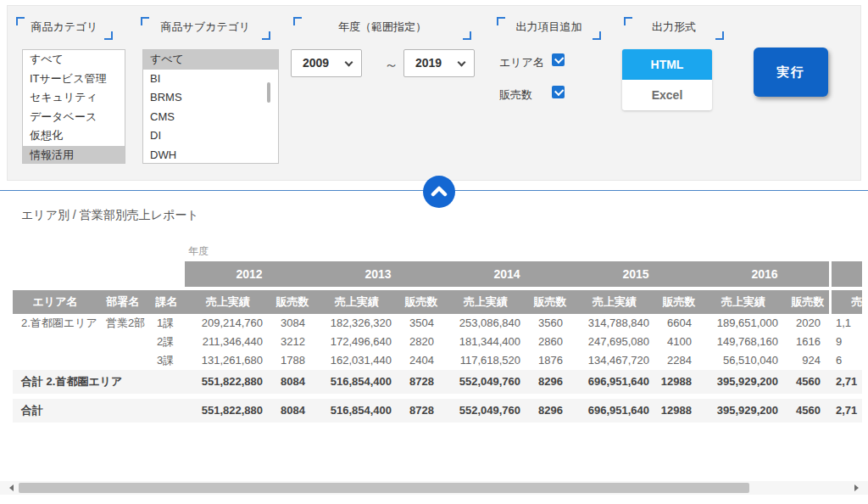 This screenshot has height=504, width=868. What do you see at coordinates (382, 29) in the screenshot?
I see `year-range-group-label: 年度（範囲指定）` at bounding box center [382, 29].